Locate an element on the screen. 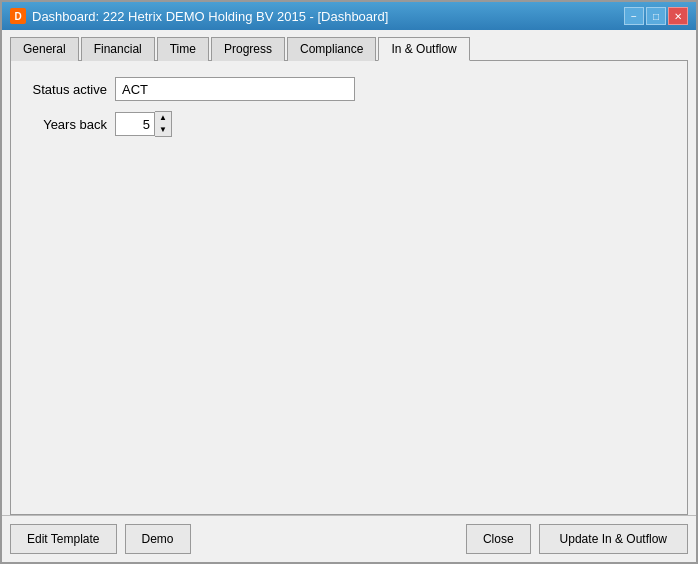 This screenshot has width=698, height=564. tab-financial: Financial is located at coordinates (118, 49).